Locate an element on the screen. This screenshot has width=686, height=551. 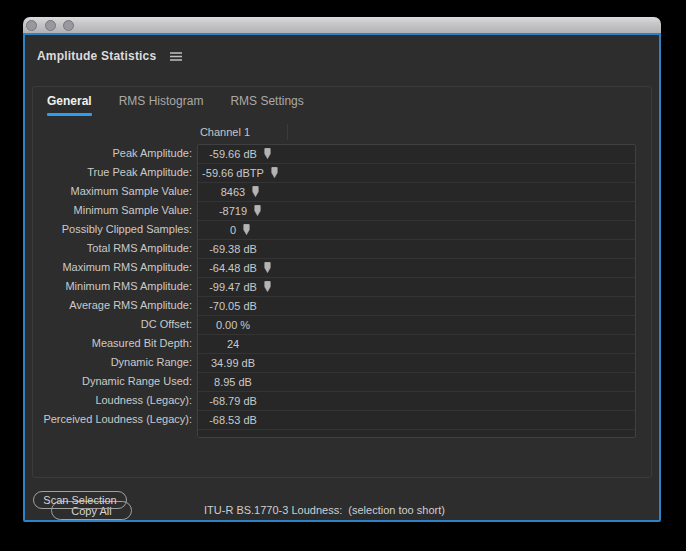
stat-label: Measured Bit Depth: is located at coordinates (108, 344).